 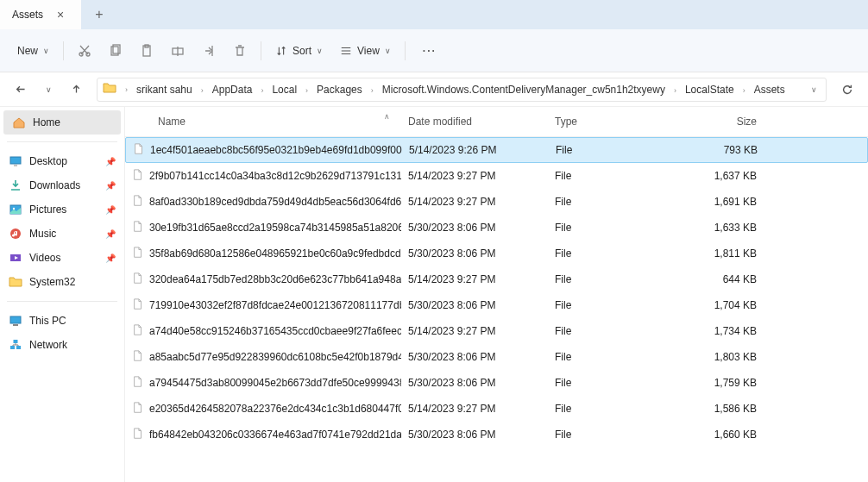 What do you see at coordinates (62, 122) in the screenshot?
I see `sidebar-item-home: Home` at bounding box center [62, 122].